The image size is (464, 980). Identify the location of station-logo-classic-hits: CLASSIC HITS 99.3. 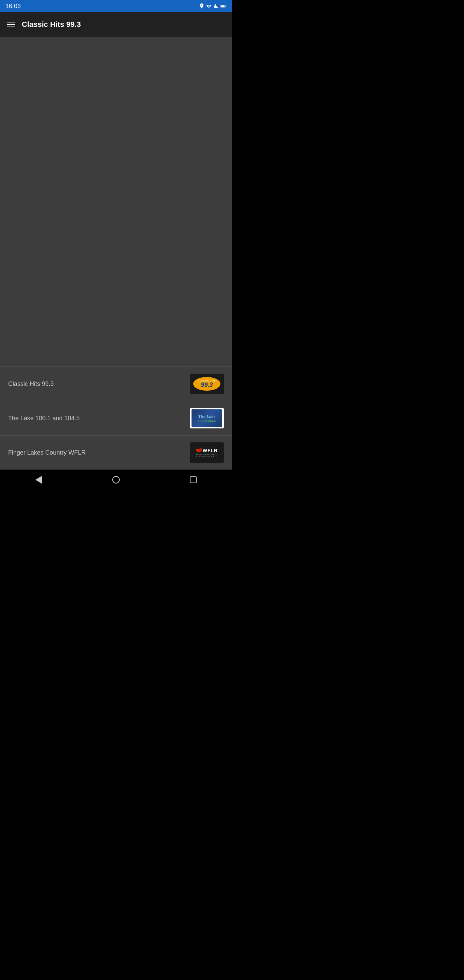
(207, 384).